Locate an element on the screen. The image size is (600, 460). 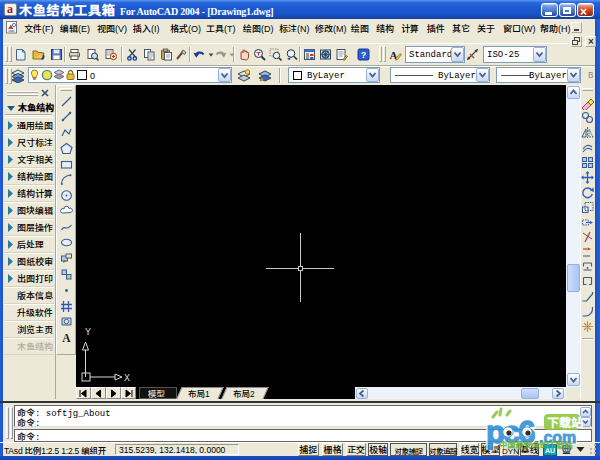
svg-text: 中国最安全的下载站 is located at coordinates (536, 444).